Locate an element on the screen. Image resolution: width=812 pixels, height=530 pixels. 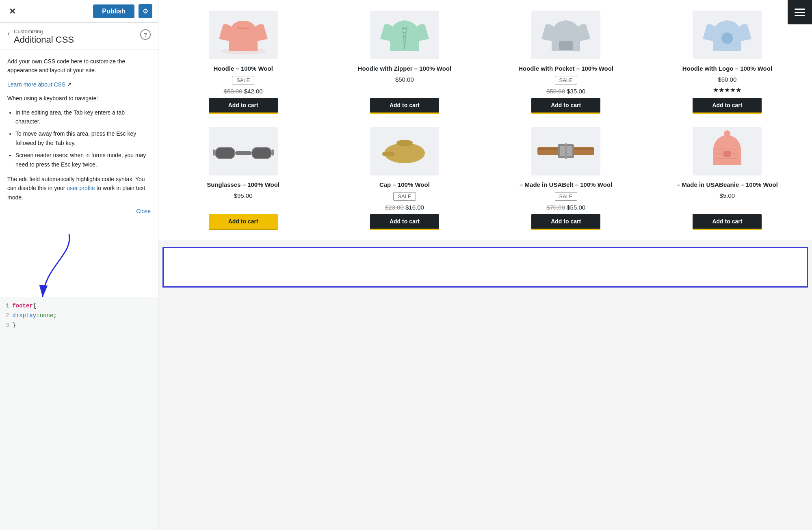
product-price-5: $95.00 is located at coordinates (243, 196).